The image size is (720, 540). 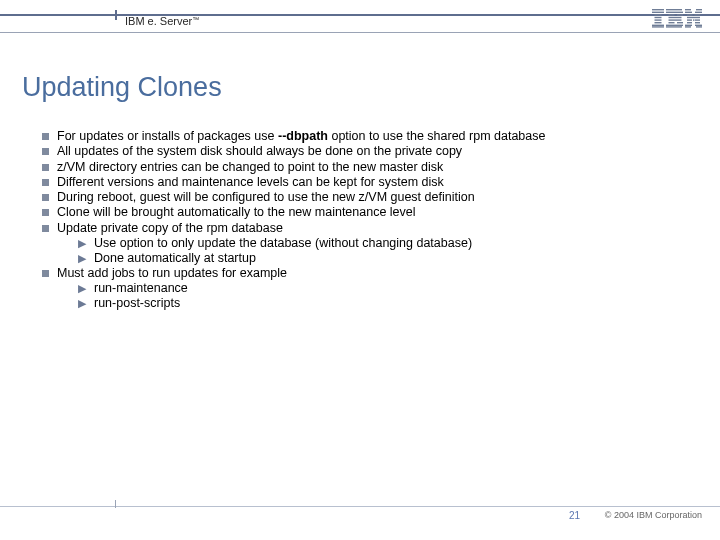 I want to click on bullet-text: Clone will be brought automatically to t…, so click(x=236, y=212).